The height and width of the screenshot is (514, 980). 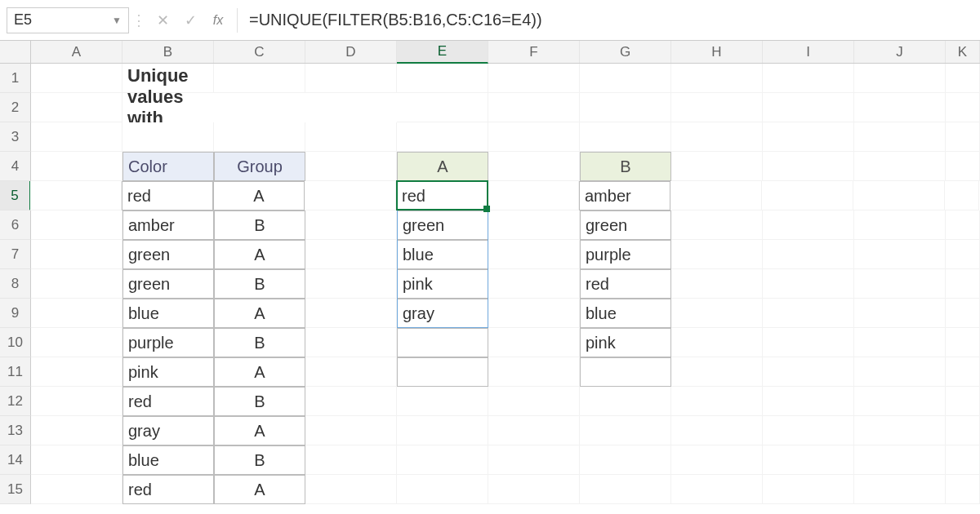 What do you see at coordinates (16, 284) in the screenshot?
I see `row-header: 8` at bounding box center [16, 284].